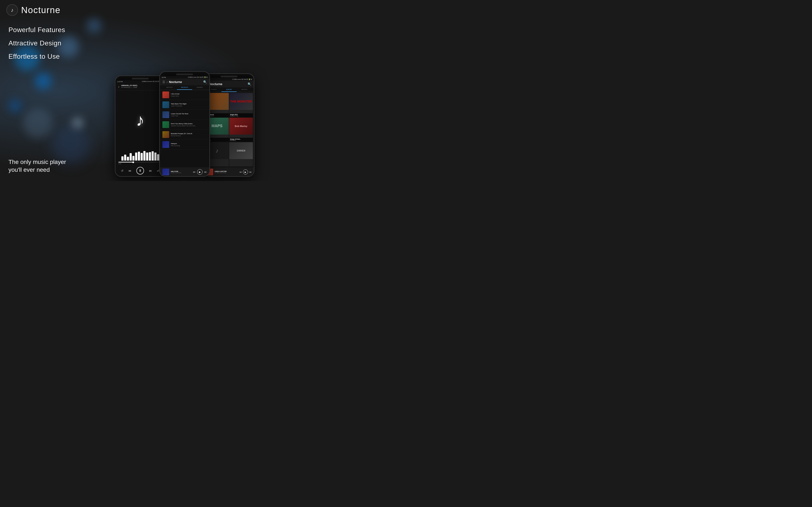  Describe the element at coordinates (175, 82) in the screenshot. I see `library-title: Nocturne` at that location.